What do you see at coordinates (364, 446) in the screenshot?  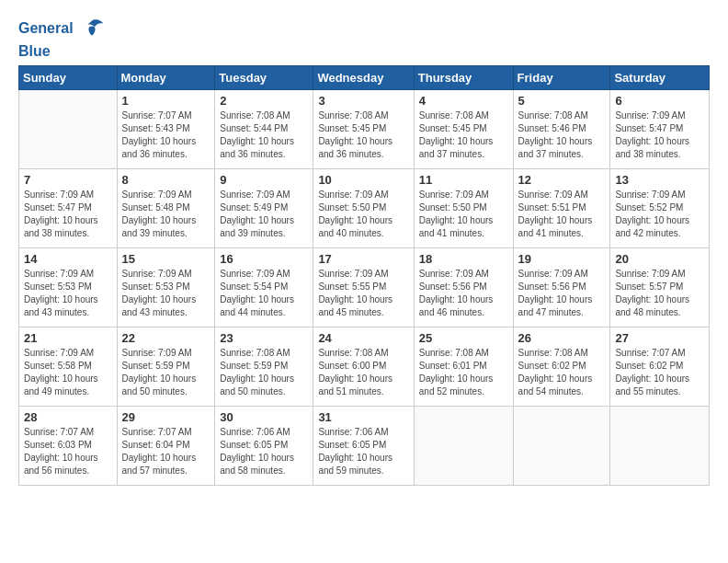 I see `week-row-4: 28Sunrise: 7:07 AMSunset: 6:03 PMDayligh…` at bounding box center [364, 446].